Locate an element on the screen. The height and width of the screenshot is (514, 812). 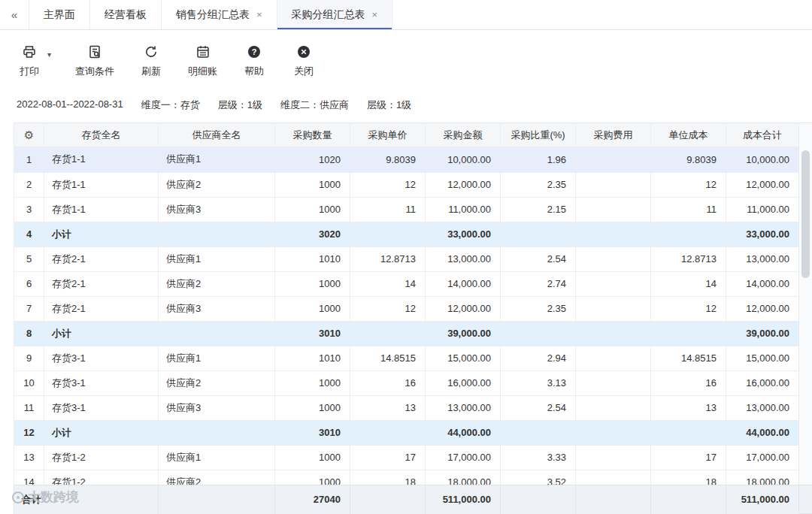
table-row: 5存货2-1供应商1101012.871313,000.002.5412.871… is located at coordinates (407, 259).